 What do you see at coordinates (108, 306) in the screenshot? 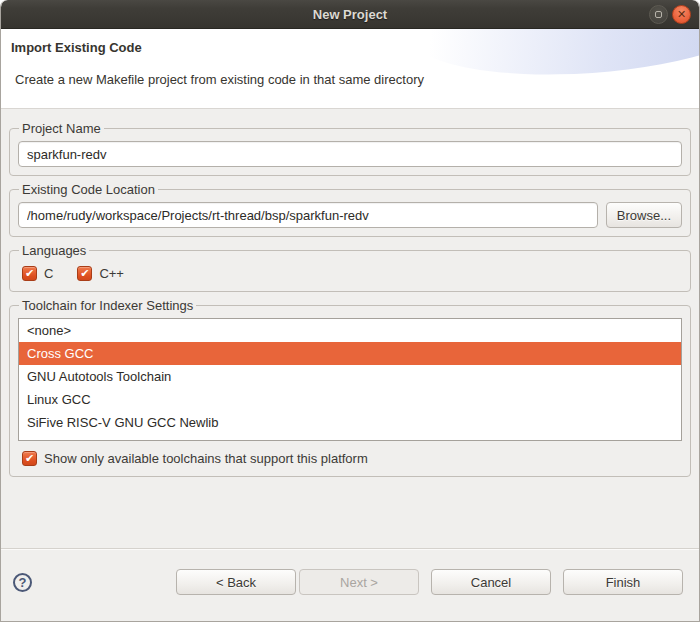
I see `toolchain-legend: Toolchain for Indexer Settings` at bounding box center [108, 306].